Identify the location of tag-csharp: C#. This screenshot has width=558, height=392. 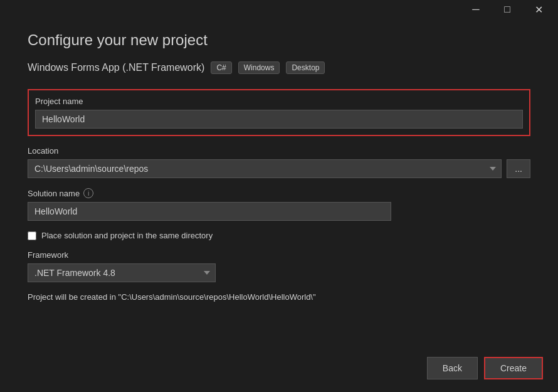
(221, 68).